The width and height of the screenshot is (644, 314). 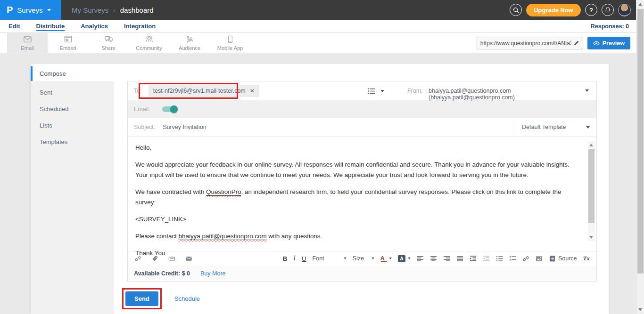 What do you see at coordinates (113, 10) in the screenshot?
I see `breadcrumb: My Surveys › dashboard` at bounding box center [113, 10].